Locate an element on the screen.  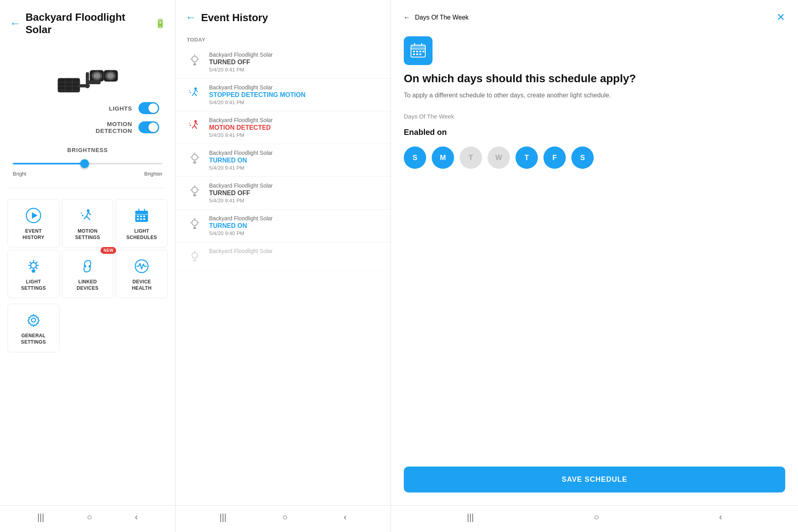
menu-item-general-settings: GENERALSETTINGS is located at coordinates (34, 328).